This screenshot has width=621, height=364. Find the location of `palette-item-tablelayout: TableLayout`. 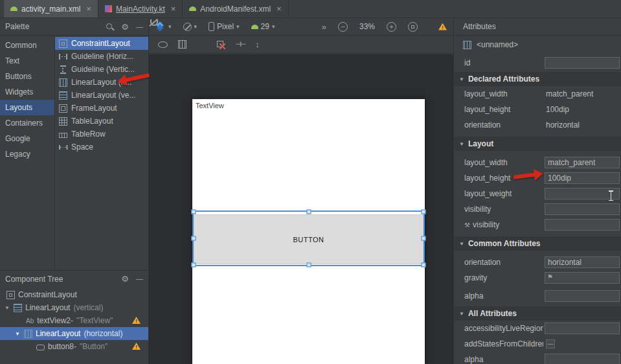

palette-item-tablelayout: TableLayout is located at coordinates (102, 121).